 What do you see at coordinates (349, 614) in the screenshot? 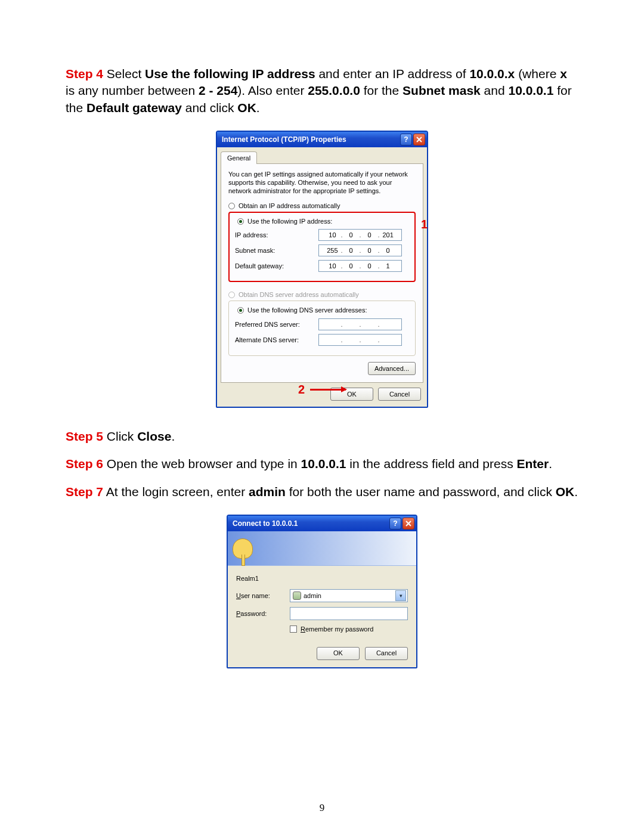
I see `password-input` at bounding box center [349, 614].